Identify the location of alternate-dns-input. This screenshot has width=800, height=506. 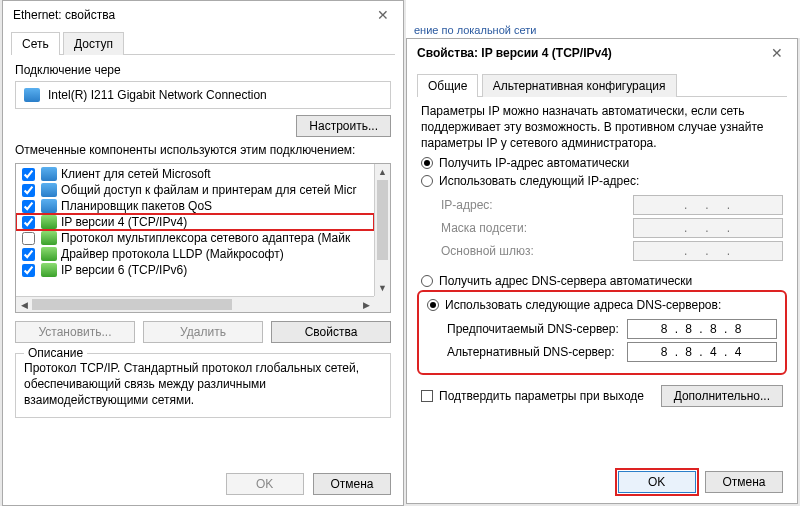
(702, 352).